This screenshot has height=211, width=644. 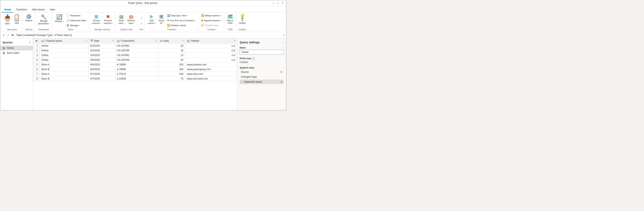 What do you see at coordinates (161, 41) in the screenshot?
I see `col-type-units: 1₂₃` at bounding box center [161, 41].